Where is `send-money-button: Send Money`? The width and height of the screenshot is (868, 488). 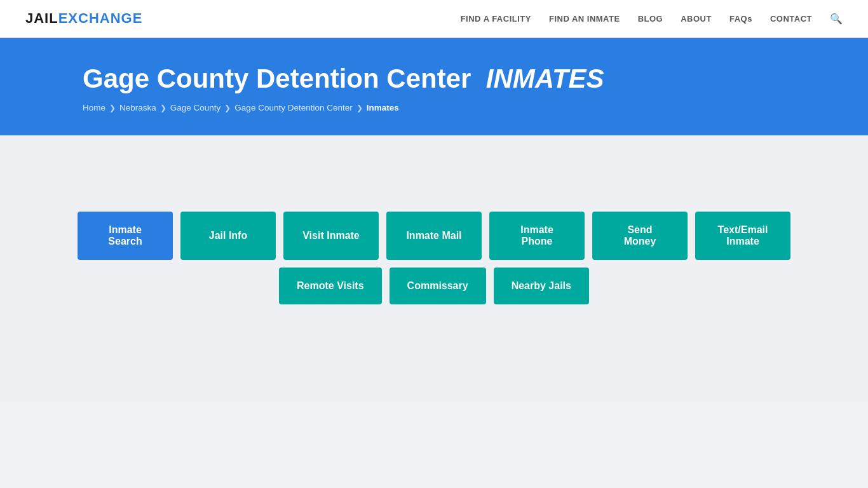 send-money-button: Send Money is located at coordinates (640, 236).